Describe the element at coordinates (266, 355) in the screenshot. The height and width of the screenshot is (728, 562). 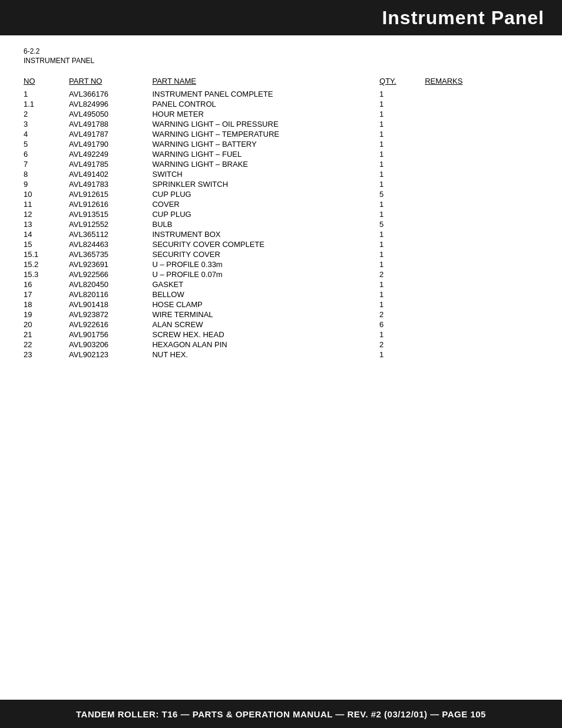
I see `cell-part-name: NUT HEX.` at that location.